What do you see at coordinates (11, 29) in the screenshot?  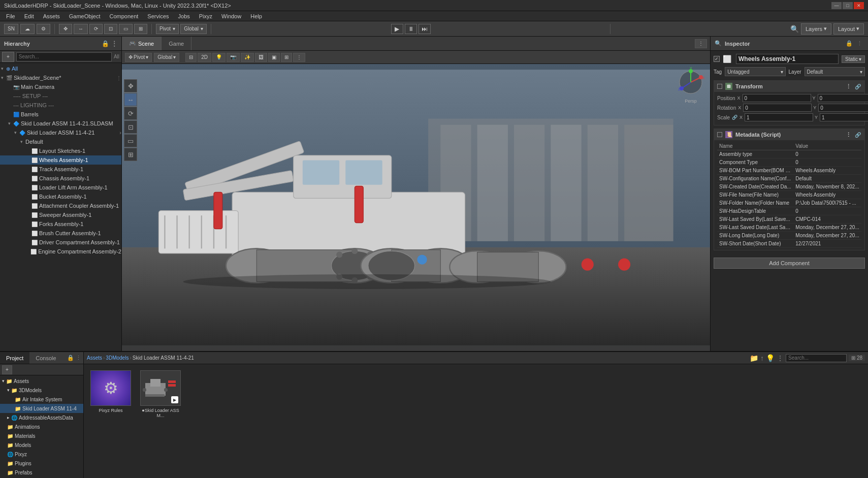 I see `account-dropdown: SN` at bounding box center [11, 29].